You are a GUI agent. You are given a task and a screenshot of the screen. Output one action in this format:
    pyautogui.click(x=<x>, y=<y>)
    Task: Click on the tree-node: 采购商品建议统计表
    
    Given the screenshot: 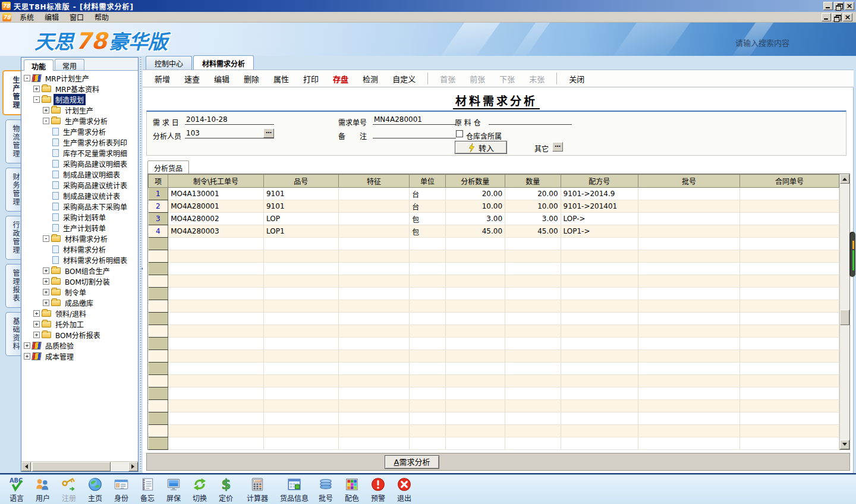 What is the action you would take?
    pyautogui.click(x=80, y=185)
    